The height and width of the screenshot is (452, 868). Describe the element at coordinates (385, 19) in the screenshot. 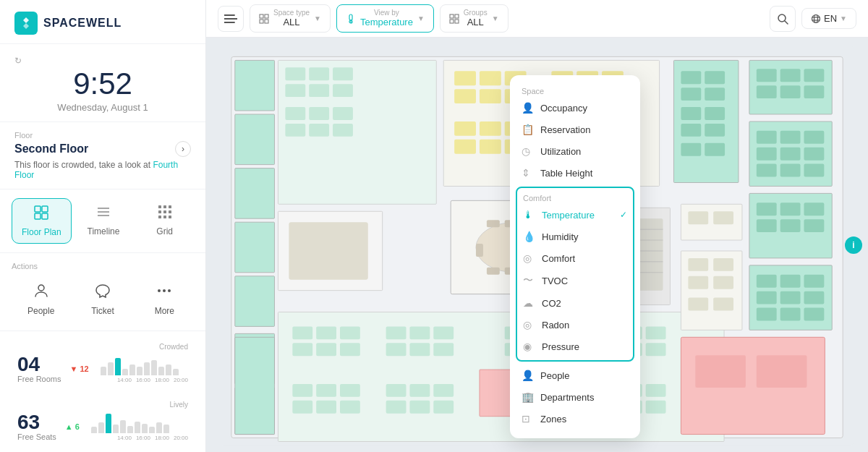

I see `view-by-filter: View by Temperature ▼` at that location.